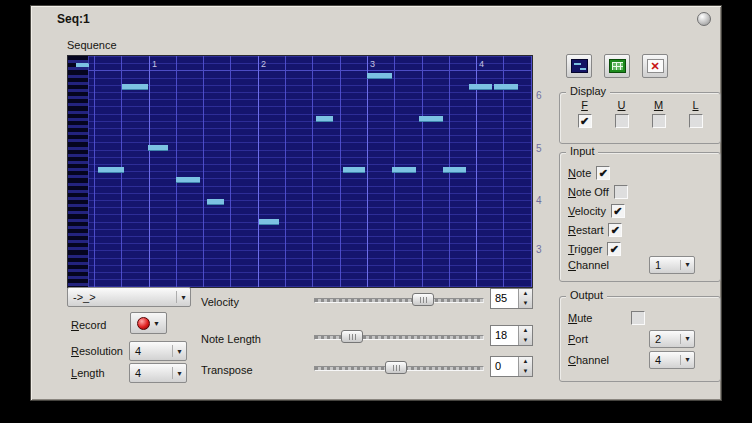 The width and height of the screenshot is (752, 423). Describe the element at coordinates (220, 302) in the screenshot. I see `velocity-label: Velocity` at that location.